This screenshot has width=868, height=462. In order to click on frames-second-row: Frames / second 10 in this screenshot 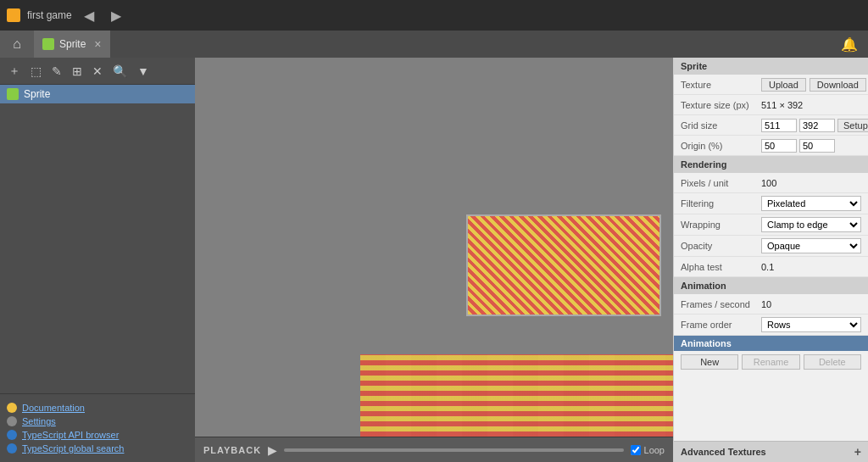, I will do `click(771, 304)`.